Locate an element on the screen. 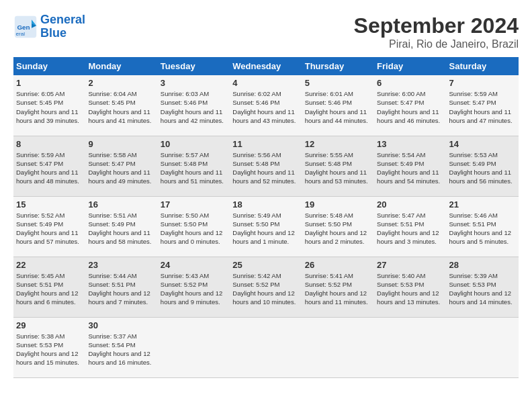 The height and width of the screenshot is (411, 532). calendar-cell: 4 Sunrise: 6:02 AM Sunset: 5:46 PM Dayli… is located at coordinates (266, 105).